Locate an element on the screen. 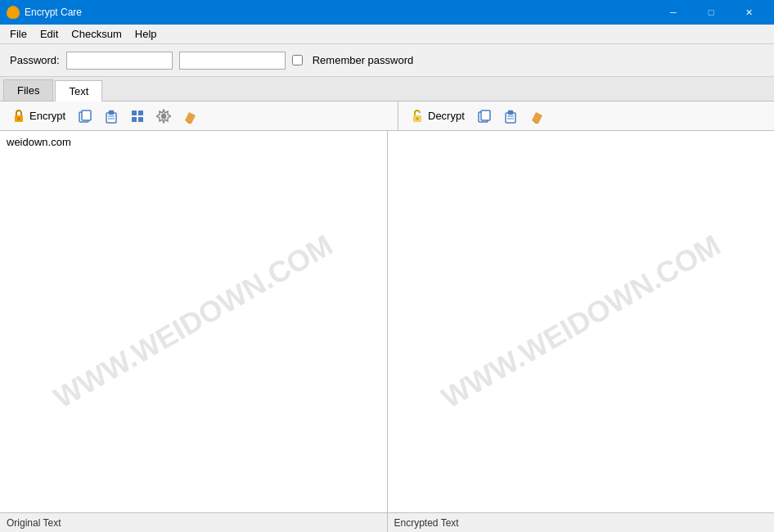 This screenshot has width=774, height=532. status-original: Original Text is located at coordinates (193, 522).